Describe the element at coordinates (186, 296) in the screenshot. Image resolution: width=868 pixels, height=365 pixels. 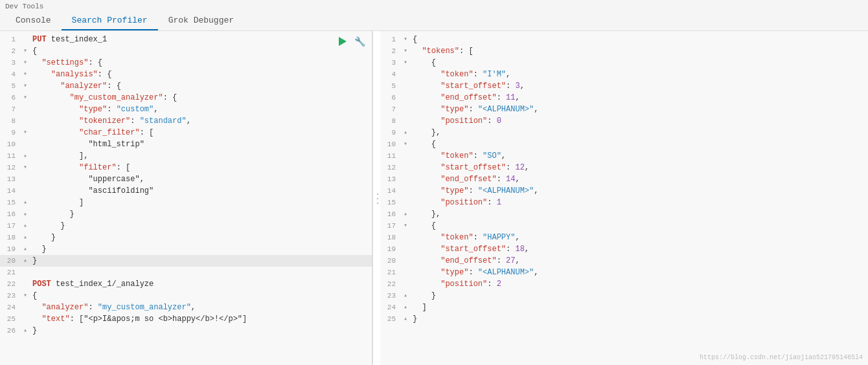
I see `code-line: 23▾{` at that location.